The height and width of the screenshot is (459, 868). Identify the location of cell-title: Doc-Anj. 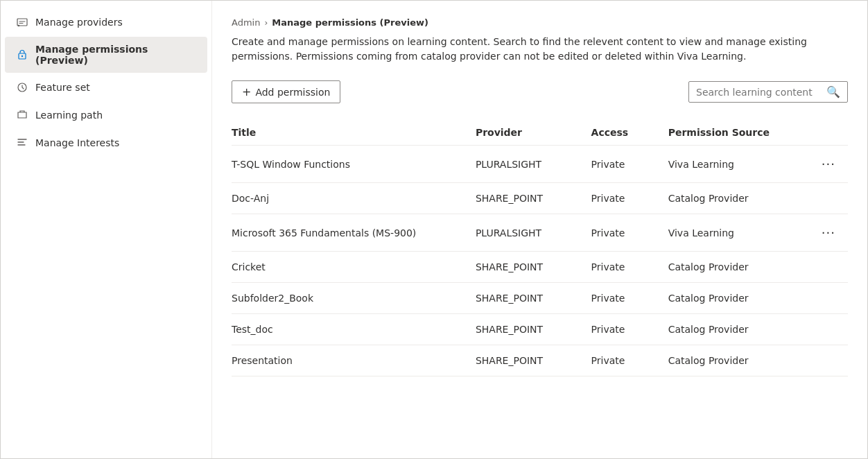
(354, 198).